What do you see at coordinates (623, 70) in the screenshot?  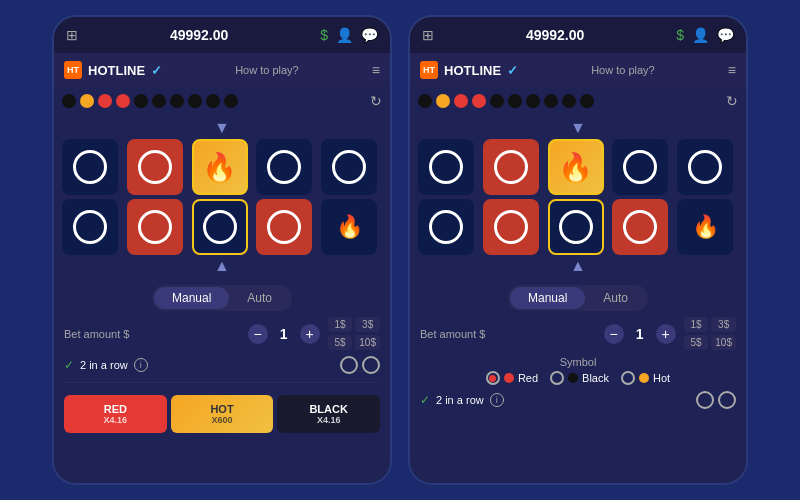 I see `how-to-right: How to play?` at bounding box center [623, 70].